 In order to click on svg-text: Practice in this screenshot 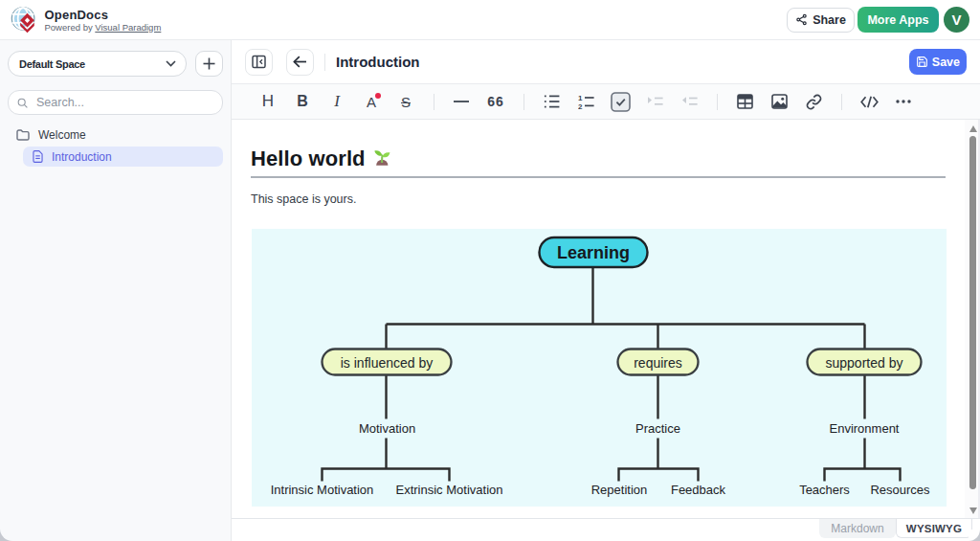, I will do `click(658, 429)`.